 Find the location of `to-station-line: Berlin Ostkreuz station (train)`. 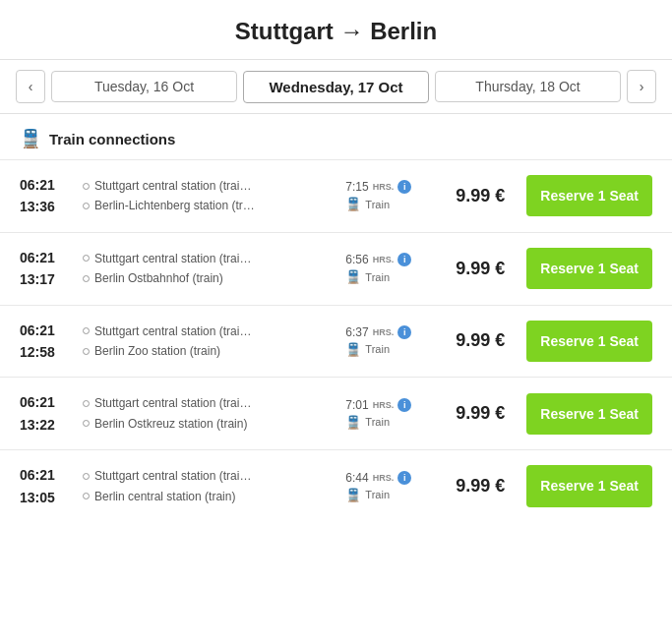

to-station-line: Berlin Ostkreuz station (train) is located at coordinates (209, 424).